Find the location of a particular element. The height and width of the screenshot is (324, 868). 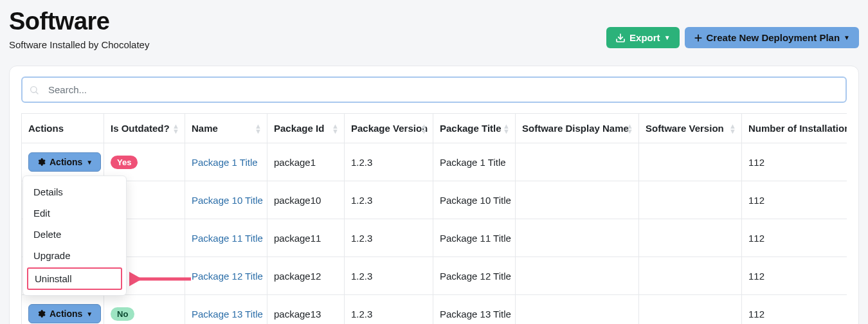

page-subtitle: Software Installed by Chocolatey is located at coordinates (79, 45).